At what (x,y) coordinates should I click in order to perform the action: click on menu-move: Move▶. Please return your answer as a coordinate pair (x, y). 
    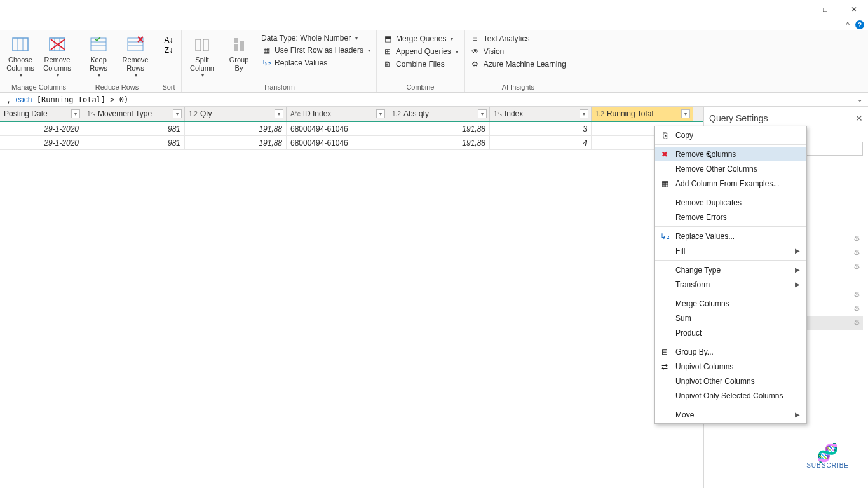
    Looking at the image, I should click on (731, 414).